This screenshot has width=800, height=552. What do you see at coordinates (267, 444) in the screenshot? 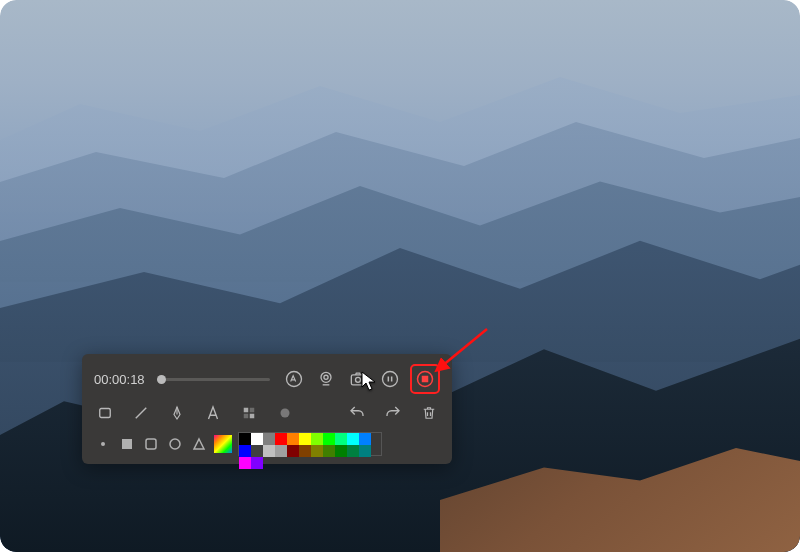
I see `shape-color-row` at bounding box center [267, 444].